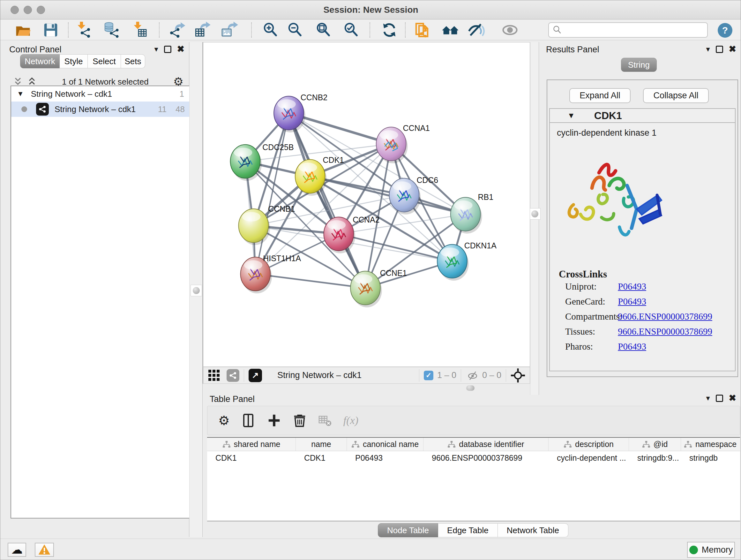 This screenshot has width=741, height=560. I want to click on crosslink-uniprot-link: P06493, so click(632, 286).